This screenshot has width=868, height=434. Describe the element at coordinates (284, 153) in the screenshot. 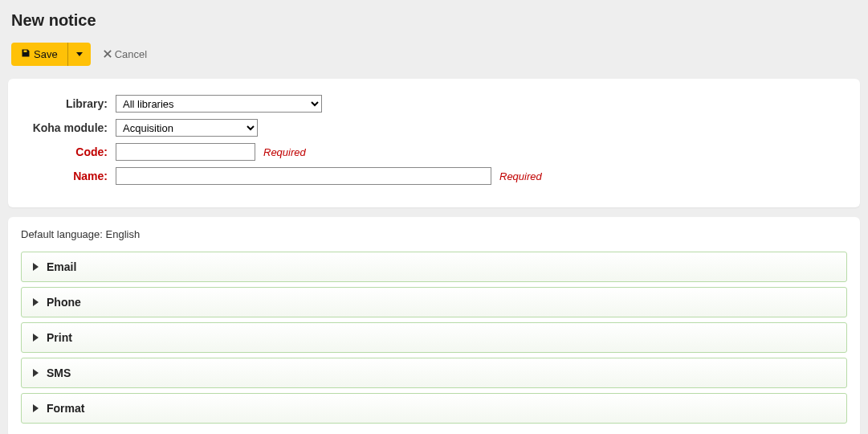

I see `code-required-text: Required` at that location.